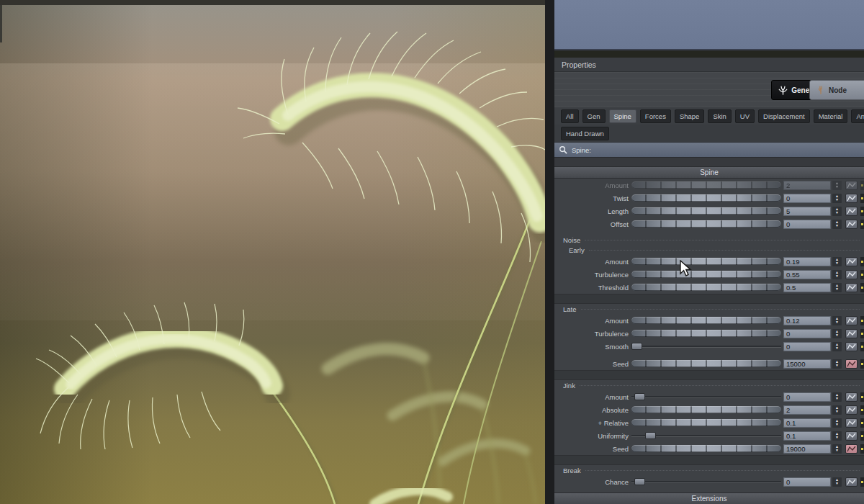 This screenshot has width=864, height=504. What do you see at coordinates (807, 186) in the screenshot?
I see `param-value-field: 2` at bounding box center [807, 186].